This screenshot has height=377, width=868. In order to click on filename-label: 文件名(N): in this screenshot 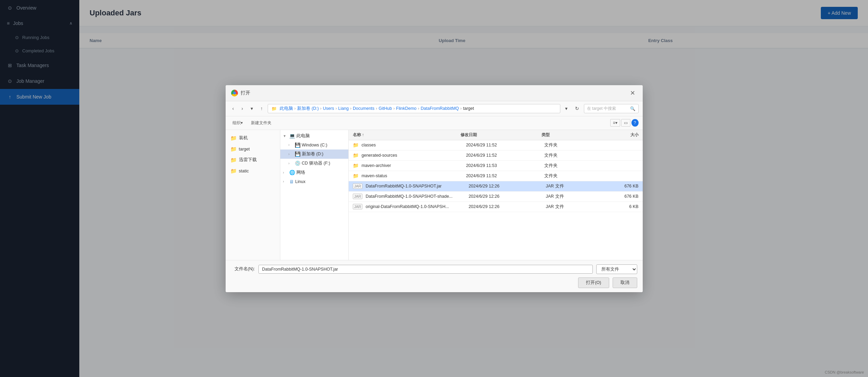, I will do `click(243, 269)`.